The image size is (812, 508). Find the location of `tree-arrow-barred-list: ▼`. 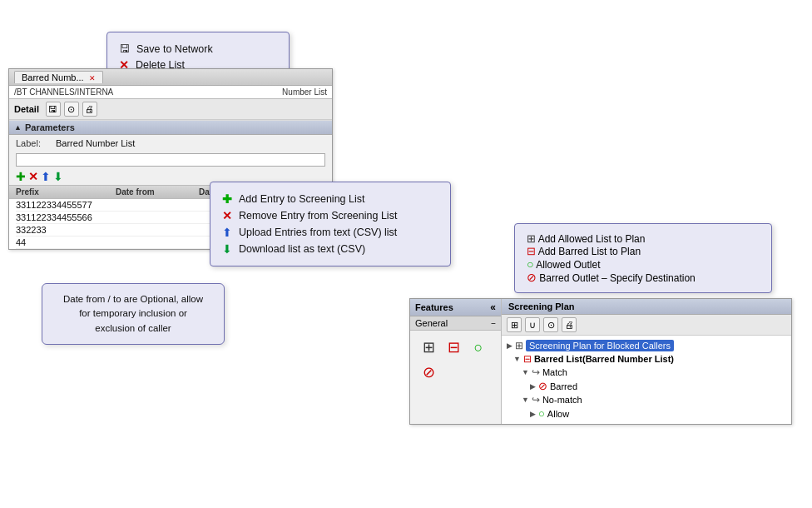

tree-arrow-barred-list: ▼ is located at coordinates (517, 359).